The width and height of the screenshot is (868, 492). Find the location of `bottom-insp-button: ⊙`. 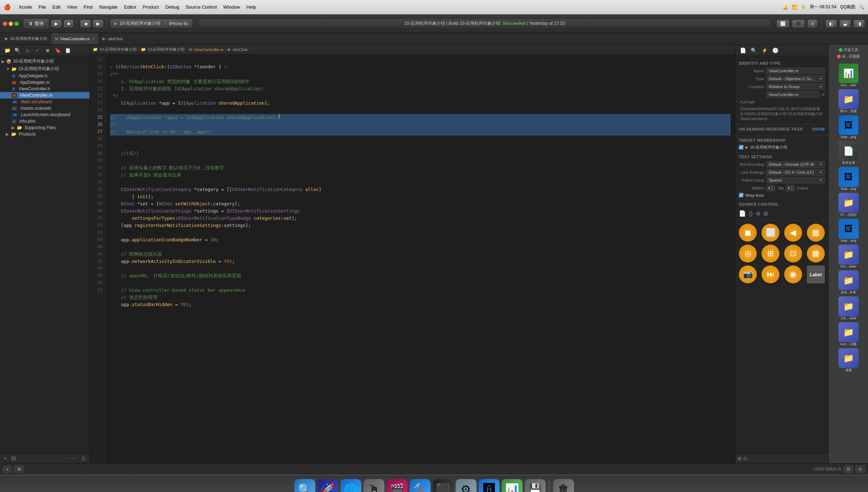

bottom-insp-button: ⊙ is located at coordinates (860, 469).